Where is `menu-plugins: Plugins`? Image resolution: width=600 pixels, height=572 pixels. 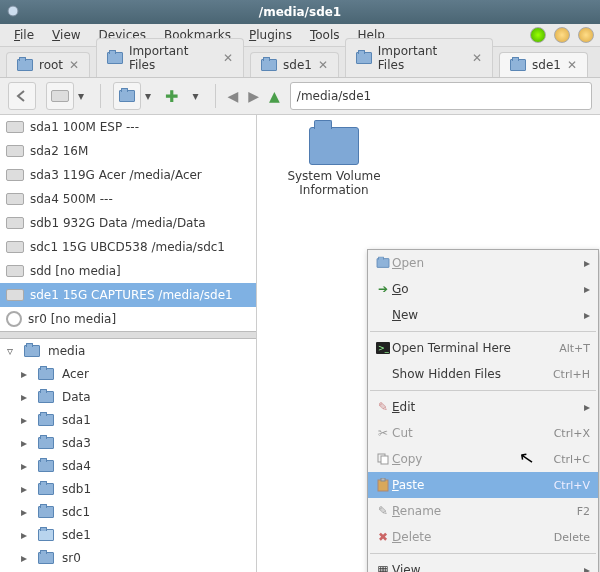
menu-plugins: Plugins is located at coordinates (270, 35).